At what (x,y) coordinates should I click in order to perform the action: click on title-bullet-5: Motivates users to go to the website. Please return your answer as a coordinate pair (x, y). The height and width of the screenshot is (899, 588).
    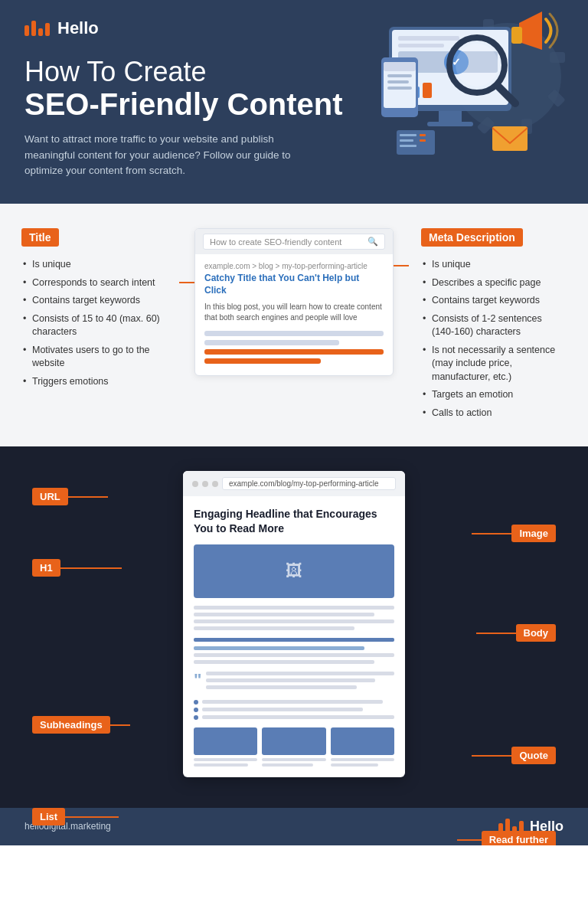
    Looking at the image, I should click on (94, 357).